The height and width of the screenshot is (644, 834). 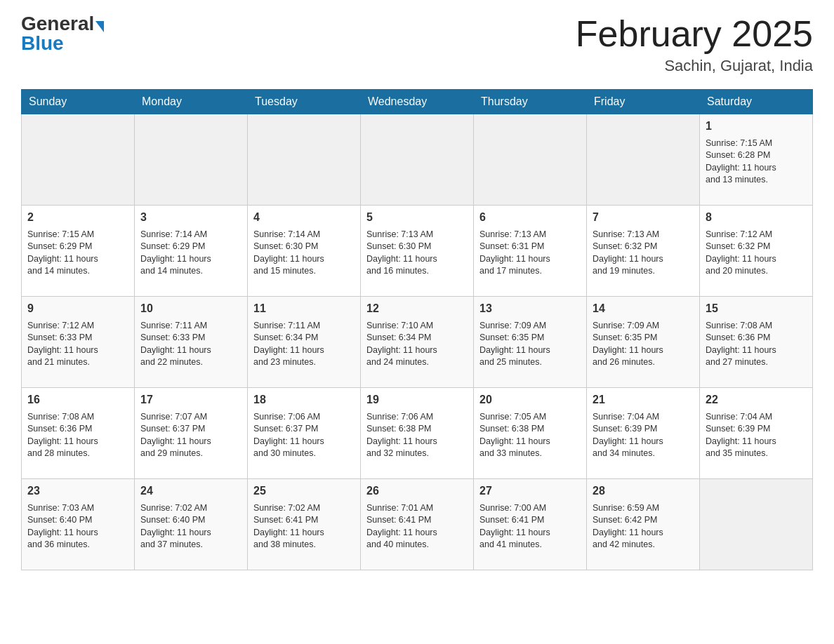 What do you see at coordinates (304, 309) in the screenshot?
I see `day-number: 11` at bounding box center [304, 309].